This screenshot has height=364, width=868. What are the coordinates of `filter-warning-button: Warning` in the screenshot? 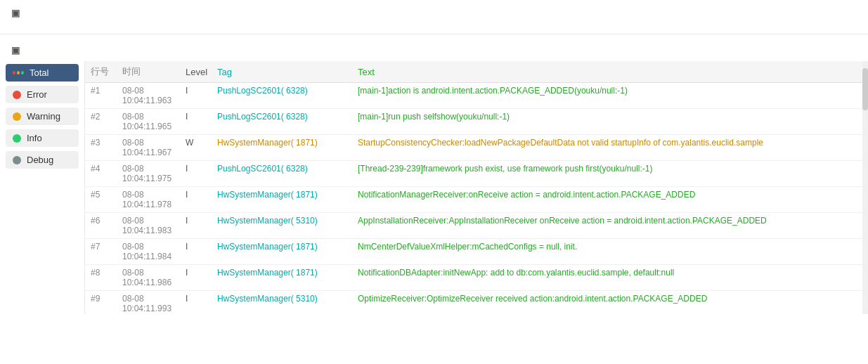 It's located at (42, 117).